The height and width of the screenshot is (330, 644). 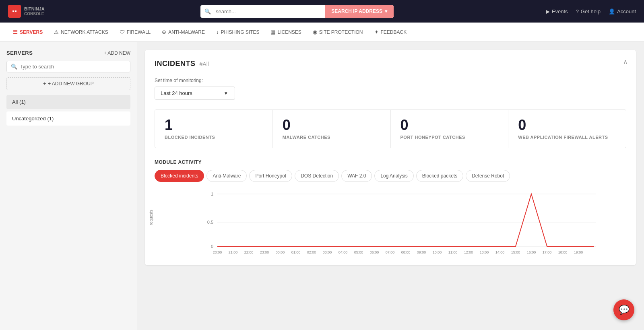 I want to click on chat-bubble-icon: 💬, so click(x=624, y=310).